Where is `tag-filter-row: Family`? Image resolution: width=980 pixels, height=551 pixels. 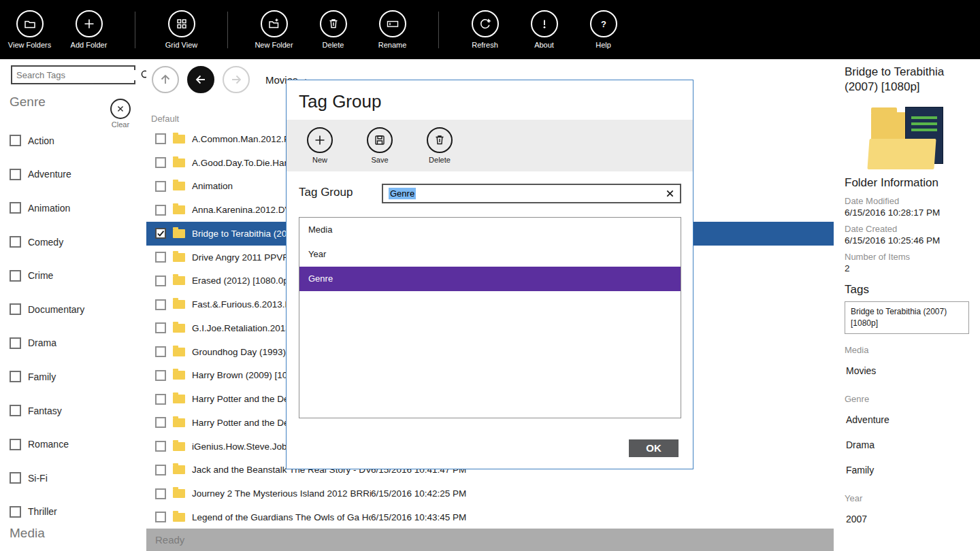 tag-filter-row: Family is located at coordinates (47, 377).